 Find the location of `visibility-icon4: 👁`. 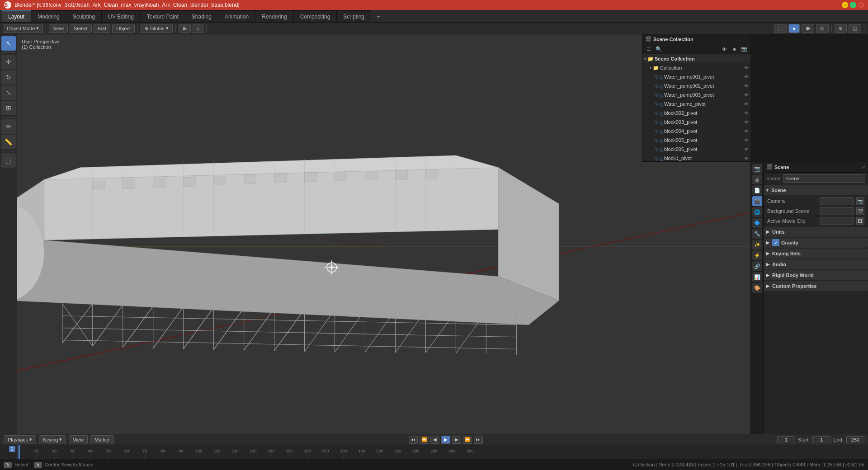

visibility-icon4: 👁 is located at coordinates (746, 95).